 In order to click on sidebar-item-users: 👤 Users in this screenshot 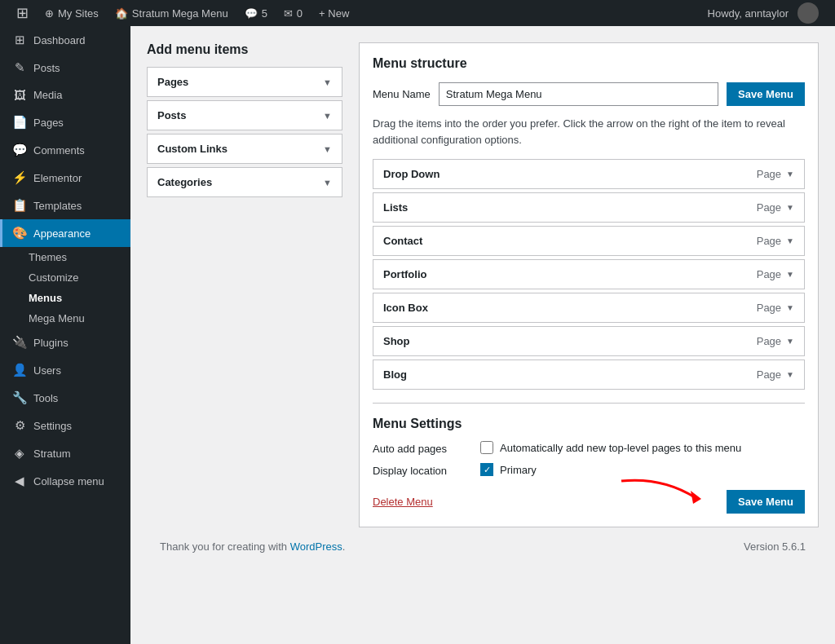, I will do `click(65, 370)`.